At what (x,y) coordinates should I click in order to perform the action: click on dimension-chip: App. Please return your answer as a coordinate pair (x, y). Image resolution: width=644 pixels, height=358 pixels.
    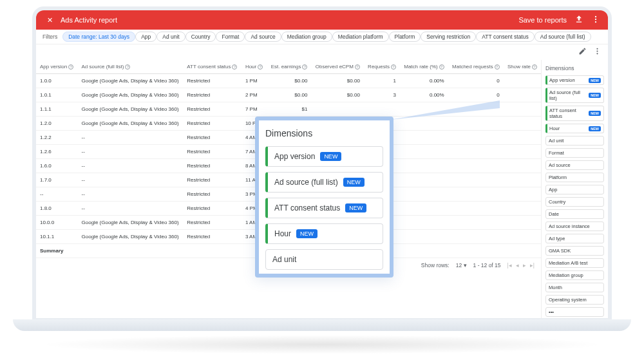
    Looking at the image, I should click on (574, 189).